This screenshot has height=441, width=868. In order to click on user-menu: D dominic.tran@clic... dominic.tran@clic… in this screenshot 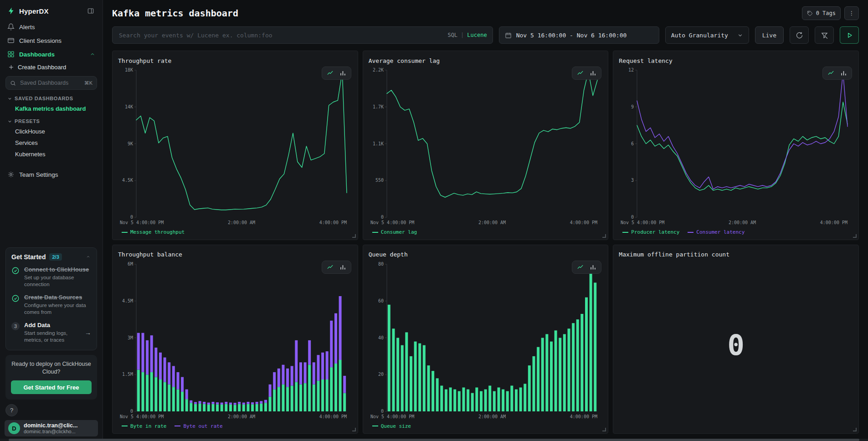, I will do `click(51, 428)`.